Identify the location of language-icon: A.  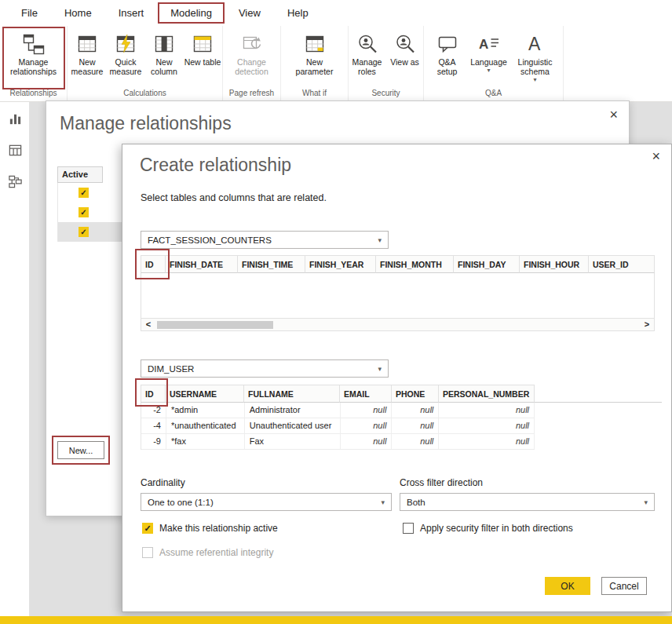
(489, 44).